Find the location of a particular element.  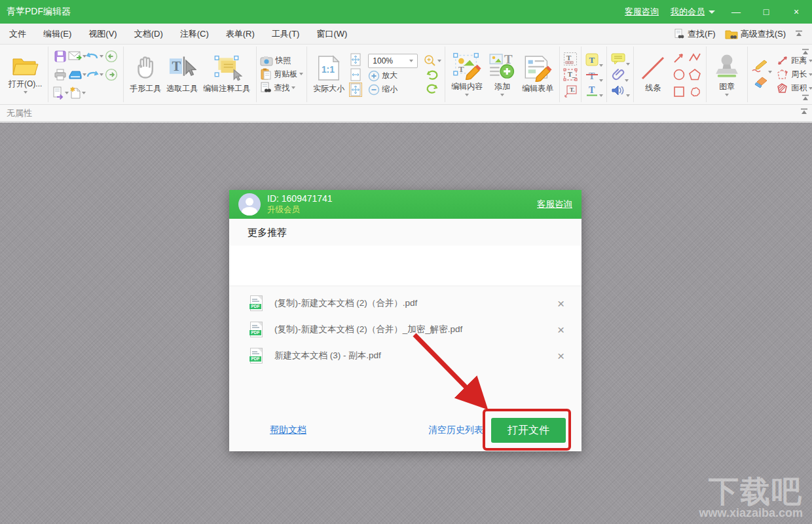

edit-form-button: 编辑表单 is located at coordinates (538, 75).